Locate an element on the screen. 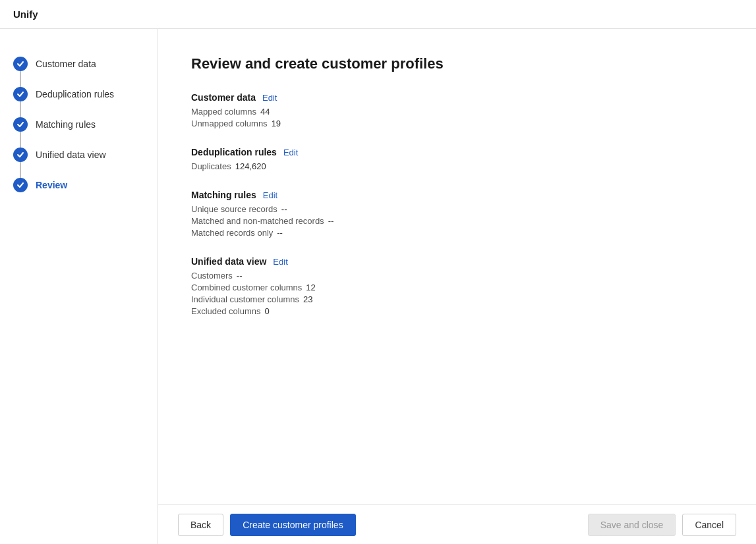 This screenshot has height=544, width=756. sidebar-item-label-deduplication-rules: Deduplication rules is located at coordinates (75, 94).